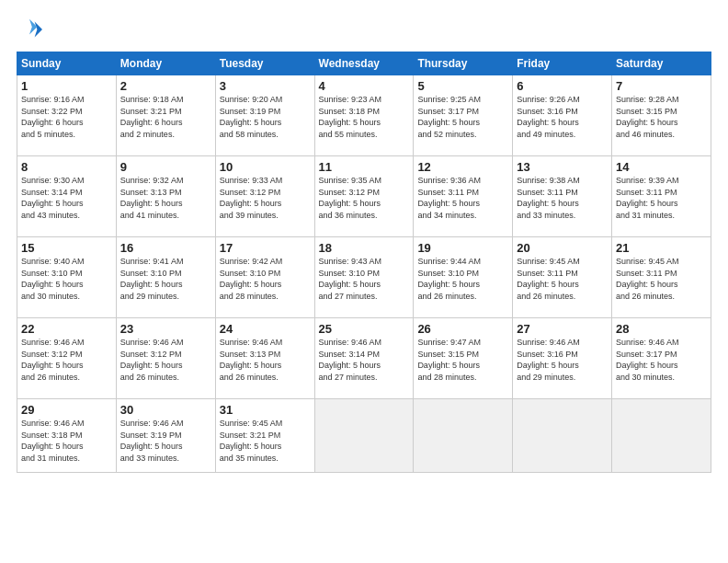 The height and width of the screenshot is (563, 728). I want to click on day-info: Sunrise: 9:42 AM Sunset: 3:10 PM Dayligh…, so click(265, 279).